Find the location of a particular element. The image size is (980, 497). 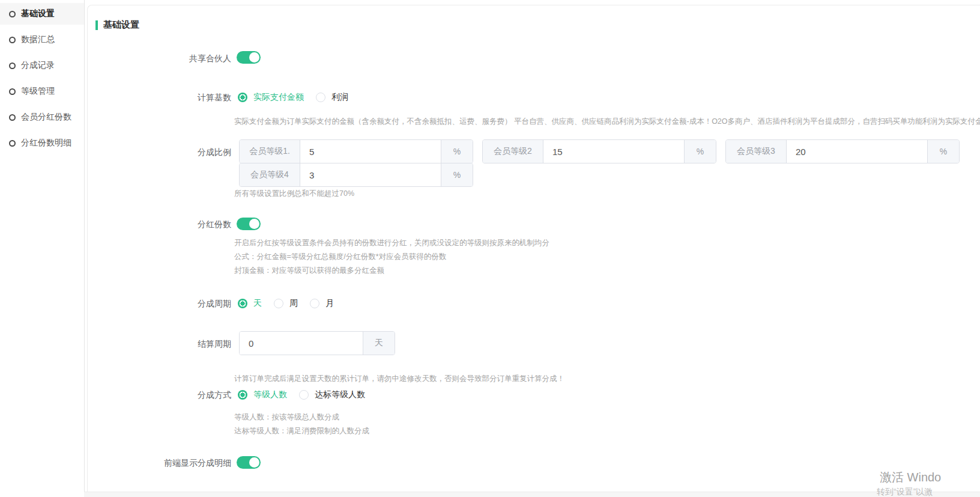

sidebar-item-level-management: 等级管理 is located at coordinates (42, 91).